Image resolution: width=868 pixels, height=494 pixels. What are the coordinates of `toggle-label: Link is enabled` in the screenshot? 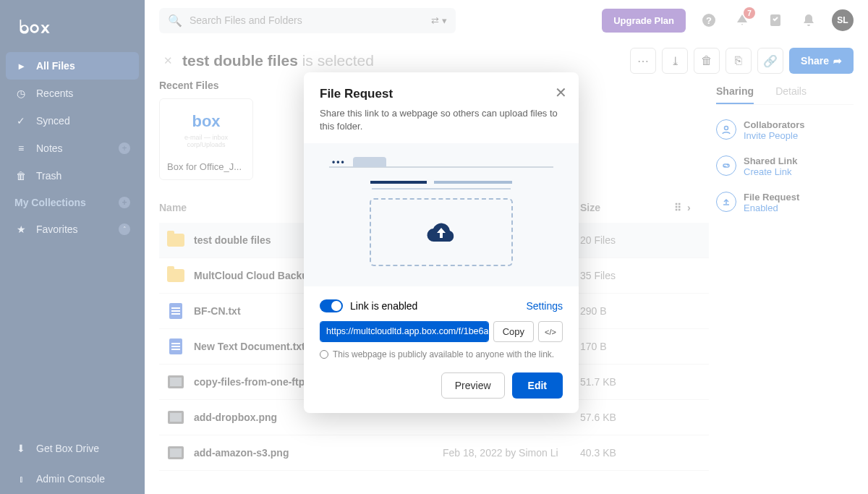 It's located at (383, 306).